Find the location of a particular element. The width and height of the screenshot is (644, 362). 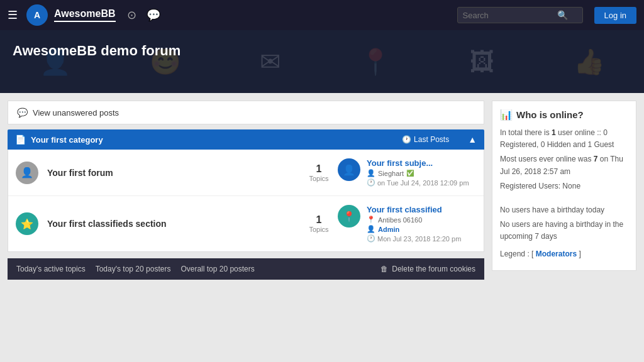

last-post-classified: 📍 Your first classified 📍 Antibes 06160 … is located at coordinates (407, 224).